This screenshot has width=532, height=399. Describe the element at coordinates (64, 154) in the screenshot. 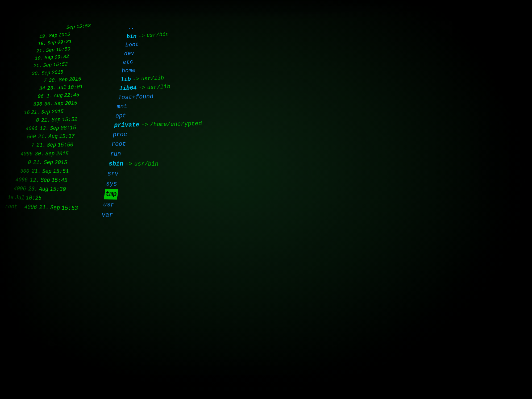

I see `list-item: 4096 30. Sep 2015` at that location.